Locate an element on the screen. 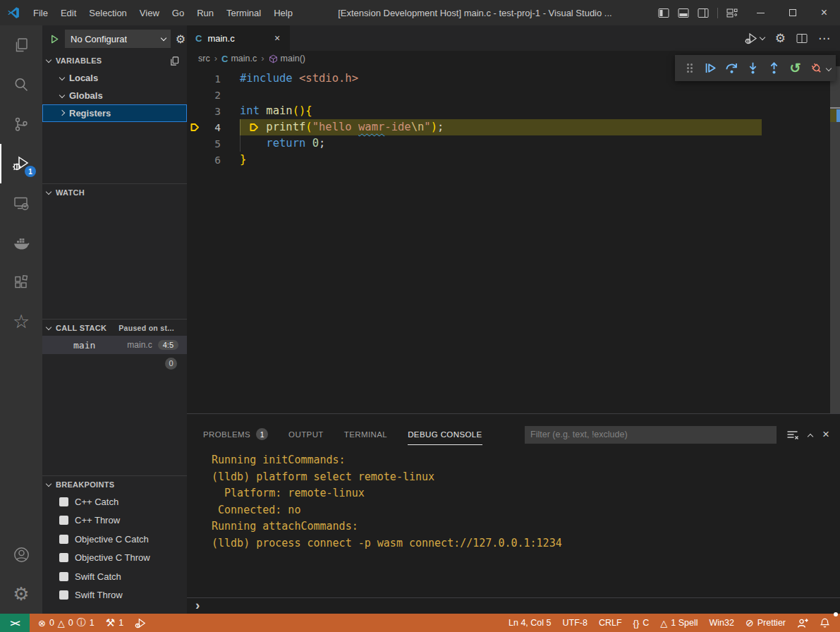 The image size is (840, 632). eol-sequence: CRLF is located at coordinates (611, 623).